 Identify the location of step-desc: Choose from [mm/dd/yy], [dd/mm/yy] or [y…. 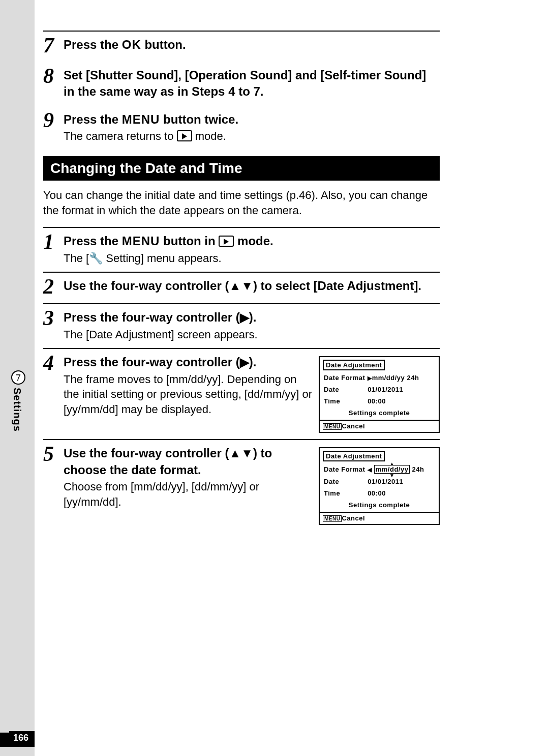
(188, 495).